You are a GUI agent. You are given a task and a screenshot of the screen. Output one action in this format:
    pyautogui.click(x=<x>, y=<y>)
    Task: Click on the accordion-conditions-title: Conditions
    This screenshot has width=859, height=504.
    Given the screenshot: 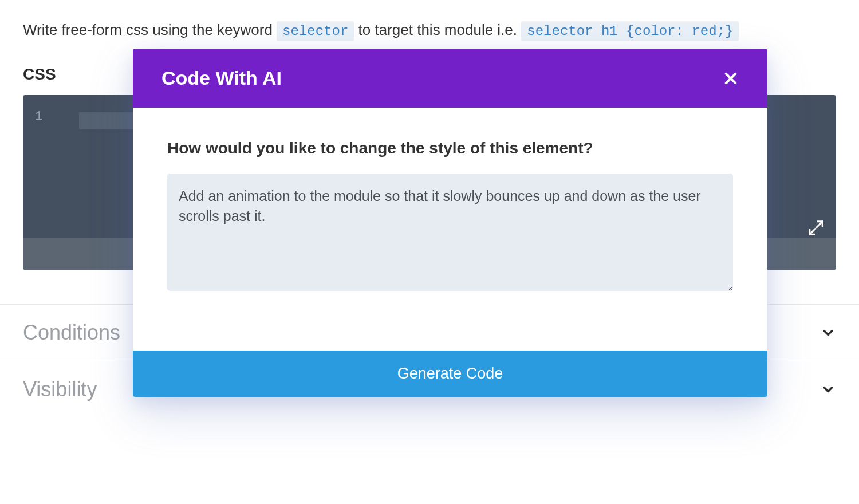 What is the action you would take?
    pyautogui.click(x=72, y=333)
    